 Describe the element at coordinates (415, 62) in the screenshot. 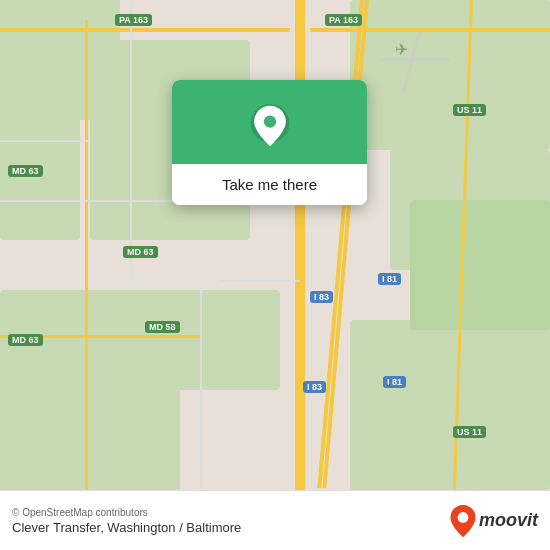

I see `airport-area: ✈` at that location.